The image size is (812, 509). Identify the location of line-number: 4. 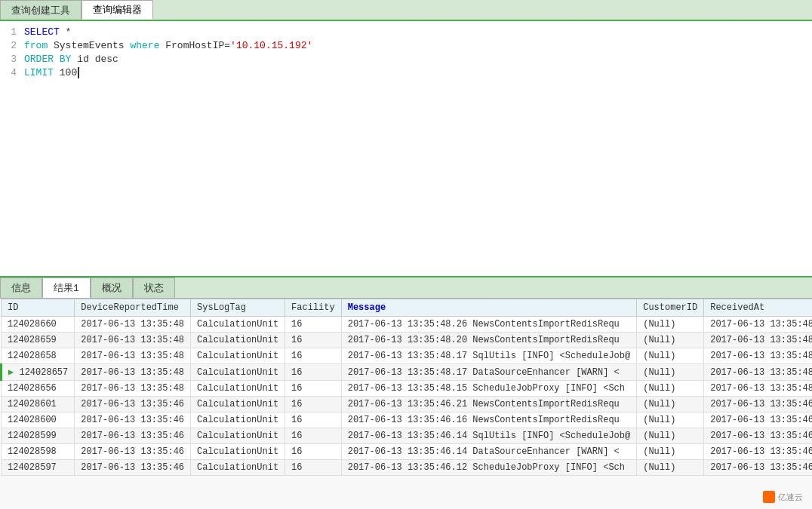
(12, 73).